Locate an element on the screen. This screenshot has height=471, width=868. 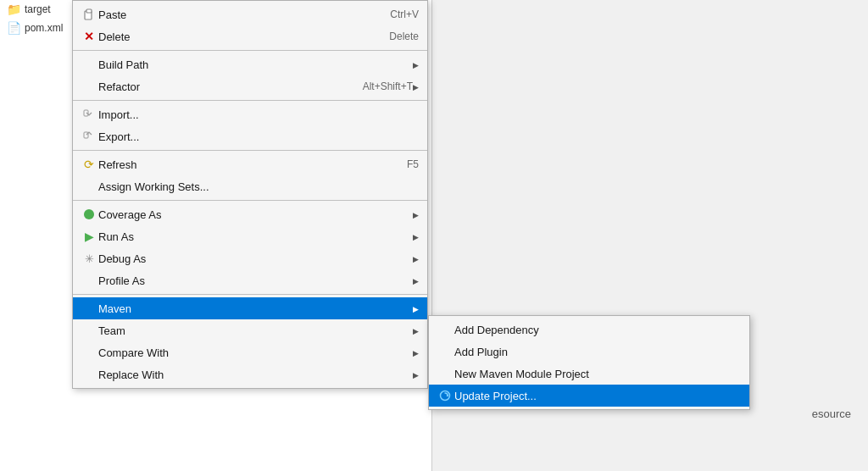
profile-arrow is located at coordinates (415, 281).